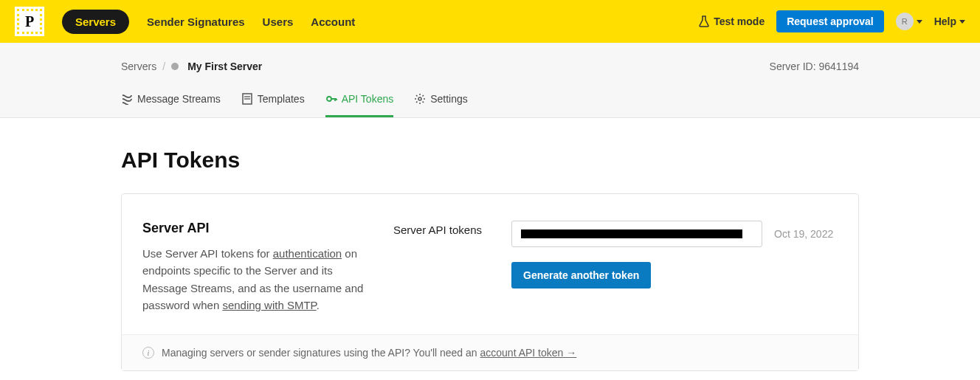 This screenshot has width=980, height=380. I want to click on token-row: Oct 19, 2022, so click(674, 234).